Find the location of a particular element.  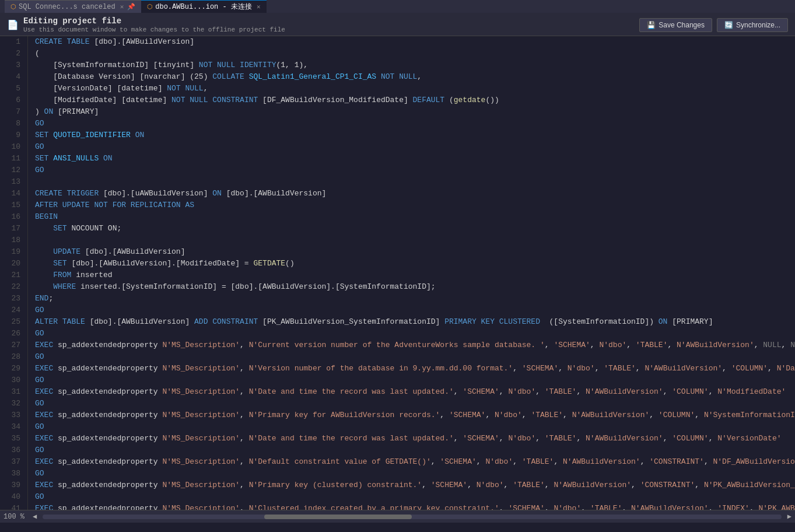

code-line-41: EXEC sp_addextendedproperty N'MS_Descrip… is located at coordinates (415, 506).